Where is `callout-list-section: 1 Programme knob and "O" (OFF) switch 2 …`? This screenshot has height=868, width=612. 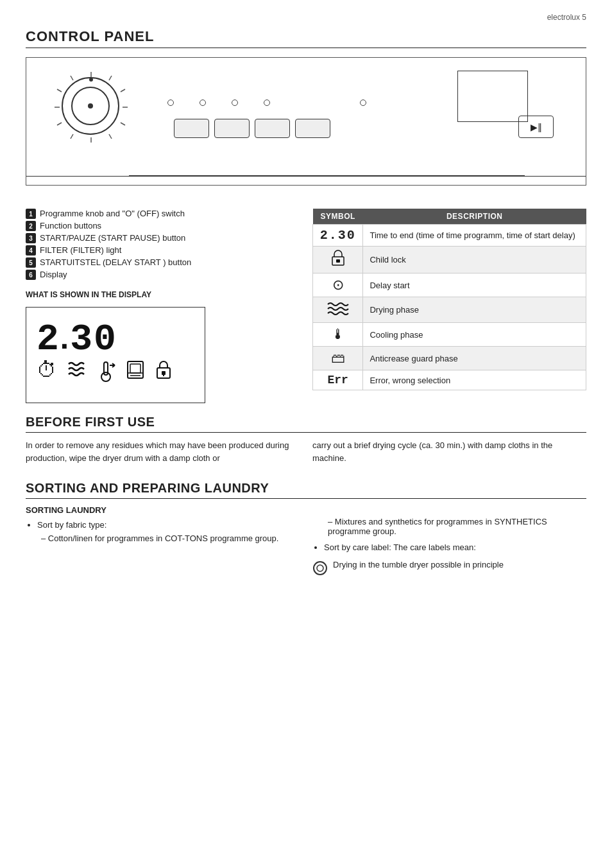
callout-list-section: 1 Programme knob and "O" (OFF) switch 2 … is located at coordinates (163, 306).